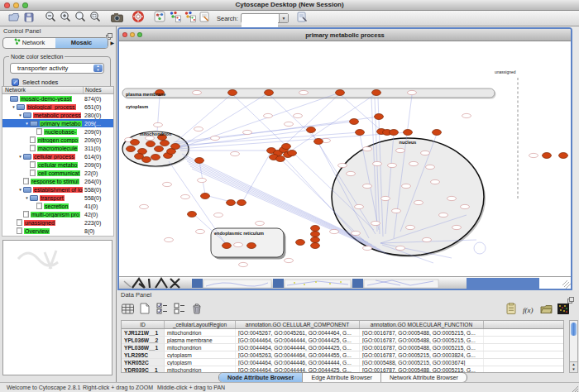  What do you see at coordinates (261, 377) in the screenshot?
I see `tab-node-attribute-browser: Node Attribute Browser` at bounding box center [261, 377].